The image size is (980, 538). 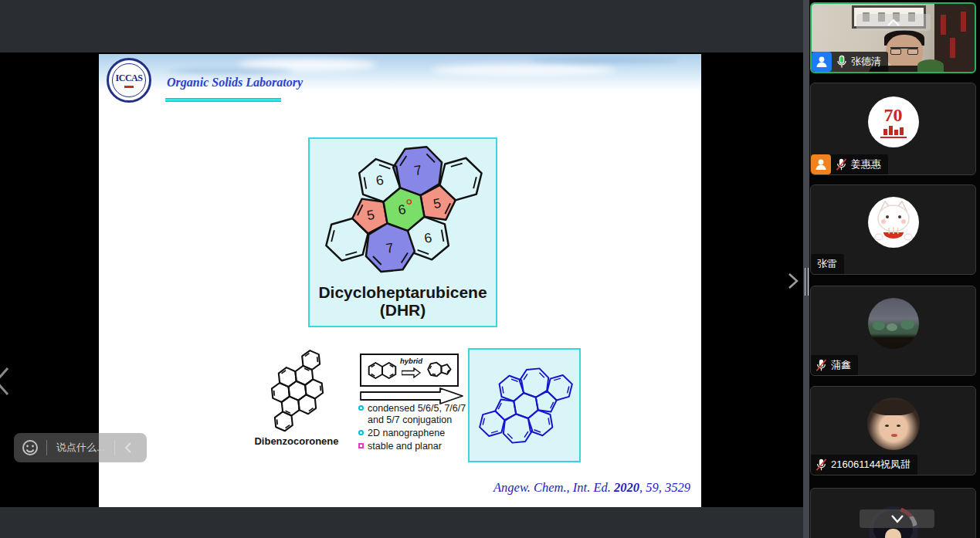 I want to click on flow-arrow-icon, so click(x=412, y=396).